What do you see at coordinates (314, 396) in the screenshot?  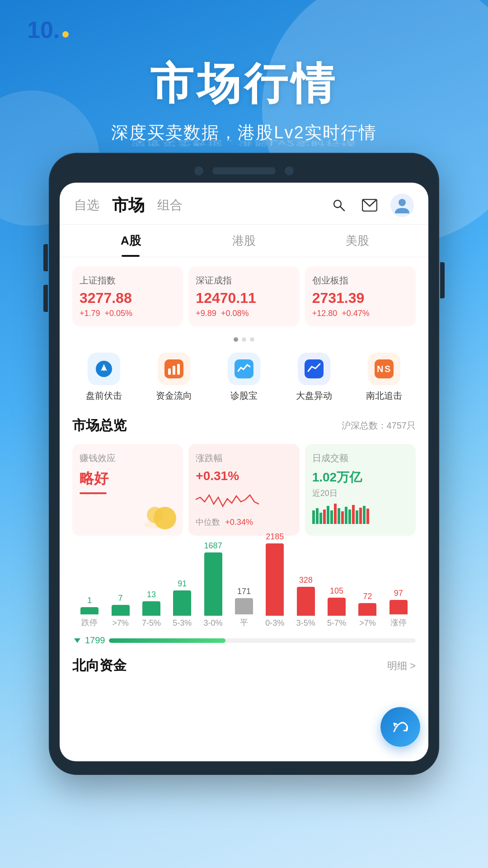 I see `quick-label-dapan: 大盘异动` at bounding box center [314, 396].